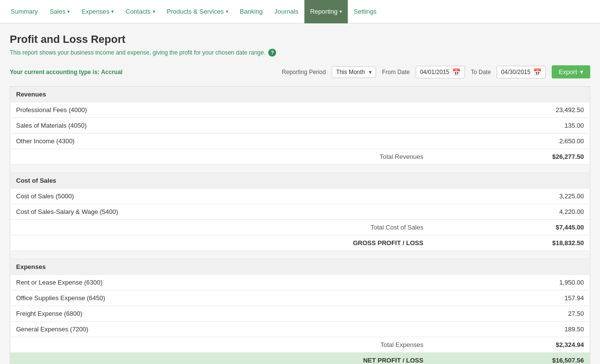  I want to click on expenses-header-label: Expenses, so click(220, 267).